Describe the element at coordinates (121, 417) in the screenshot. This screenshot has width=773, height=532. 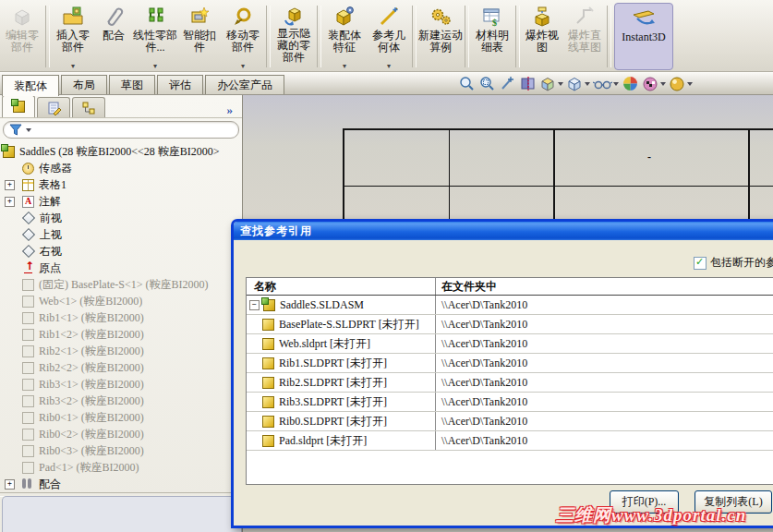
I see `tree-item-component: Rib0<1> (鞍座BI2000)` at that location.